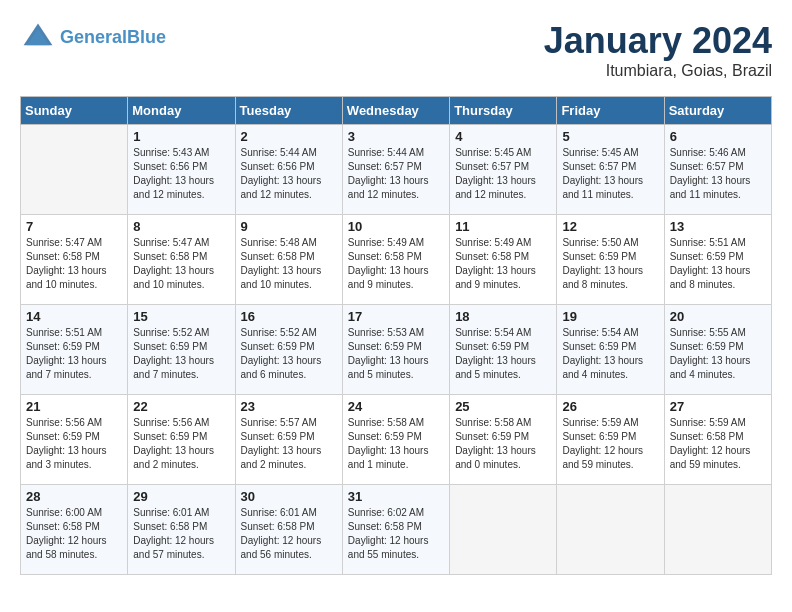  Describe the element at coordinates (718, 260) in the screenshot. I see `calendar-cell: 13 Sunrise: 5:51 AM Sunset: 6:59 PM Dayl…` at that location.